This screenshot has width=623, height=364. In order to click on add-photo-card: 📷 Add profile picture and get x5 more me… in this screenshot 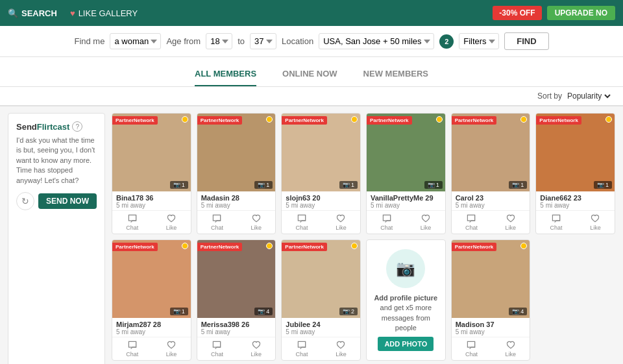, I will do `click(406, 300)`.